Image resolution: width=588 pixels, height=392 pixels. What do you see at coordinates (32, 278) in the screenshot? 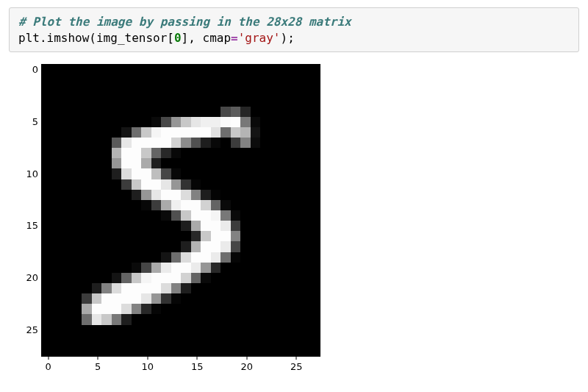
I see `y-tick-label: 20` at bounding box center [32, 278].